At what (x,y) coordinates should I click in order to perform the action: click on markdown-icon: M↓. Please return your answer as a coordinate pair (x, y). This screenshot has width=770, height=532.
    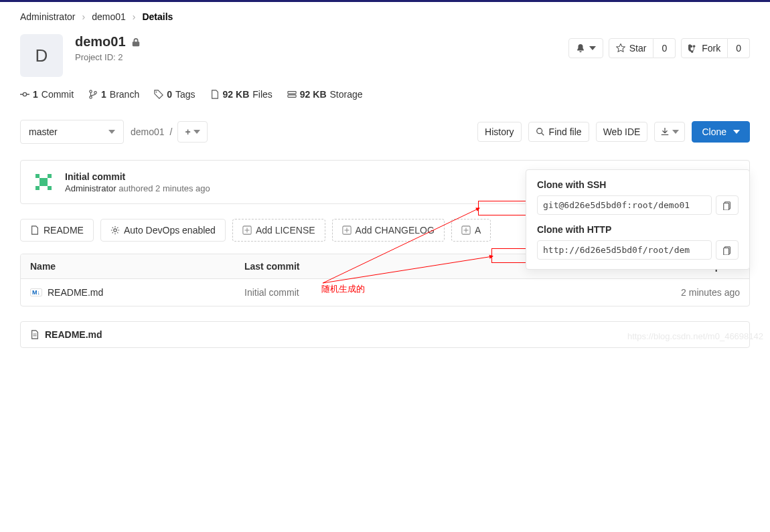
    Looking at the image, I should click on (36, 292).